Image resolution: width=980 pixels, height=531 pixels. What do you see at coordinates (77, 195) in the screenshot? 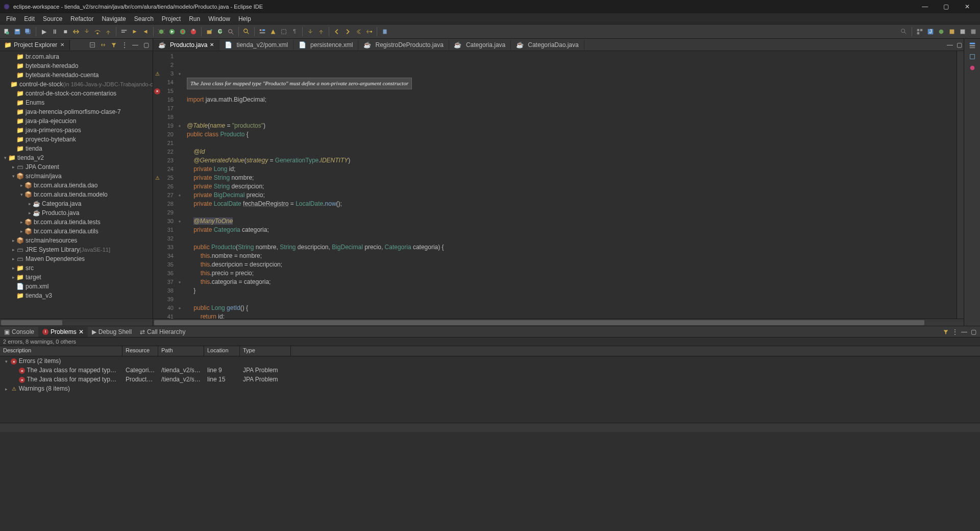
I see `tree-item: ▾📦br.com.alura.tienda.modelo` at bounding box center [77, 195].